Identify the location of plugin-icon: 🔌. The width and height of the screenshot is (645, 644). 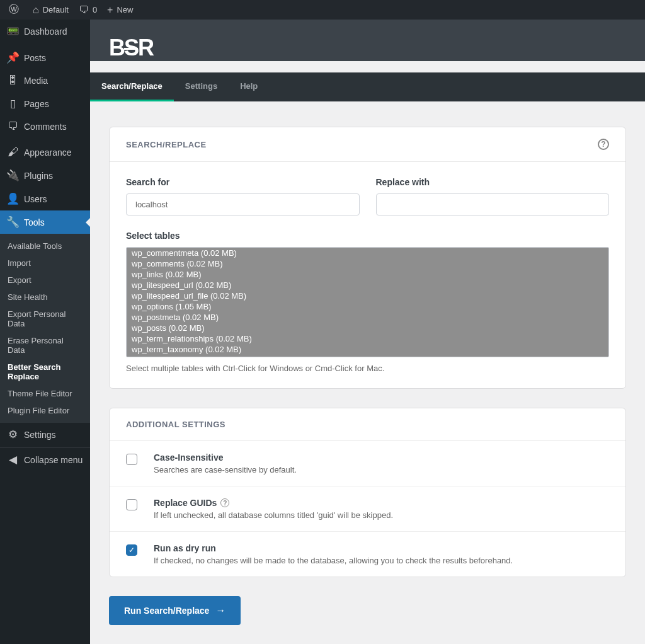
(13, 175).